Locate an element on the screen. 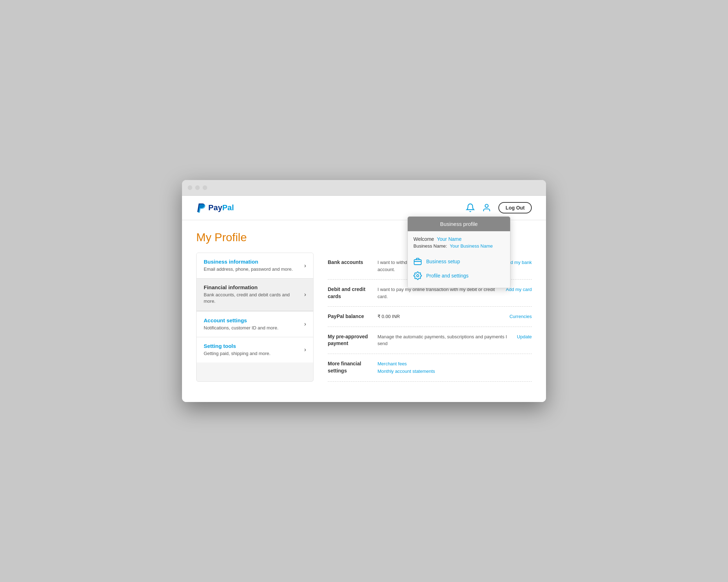 The width and height of the screenshot is (728, 582). pre-approved-row: My pre-approved payment Manage the autom… is located at coordinates (430, 340).